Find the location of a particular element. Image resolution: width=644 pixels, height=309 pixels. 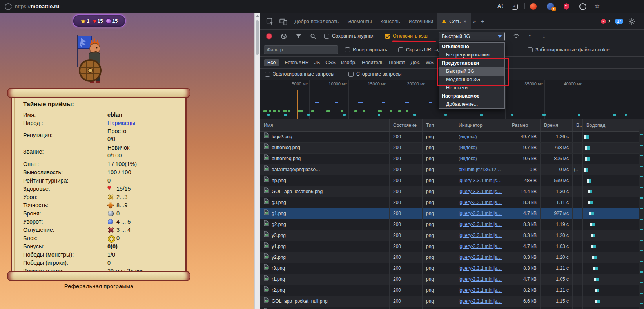

tab-network: Сеть is located at coordinates (454, 21).